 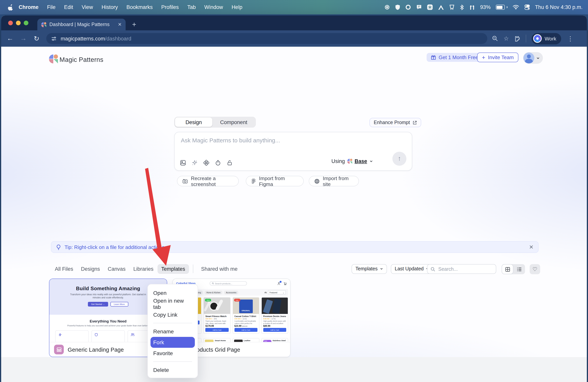 What do you see at coordinates (10, 39) in the screenshot?
I see `back-button: ←` at bounding box center [10, 39].